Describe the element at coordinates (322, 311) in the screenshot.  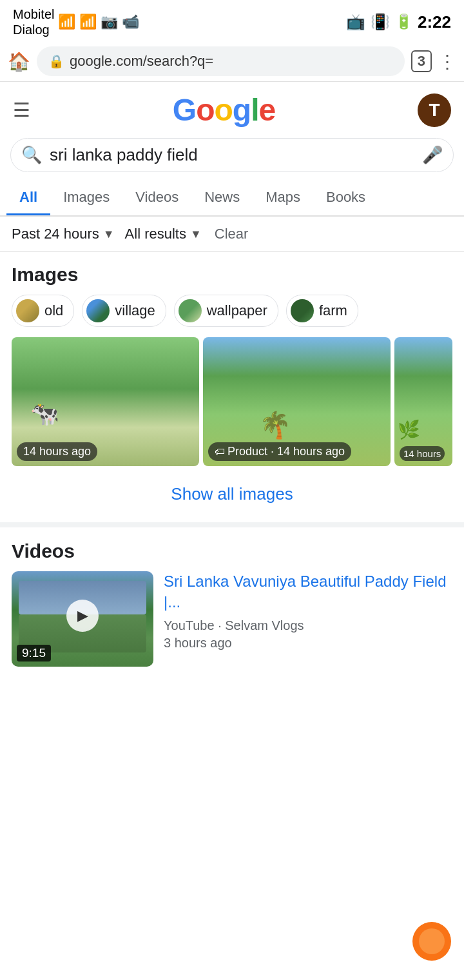
I see `chip-farm: farm` at that location.